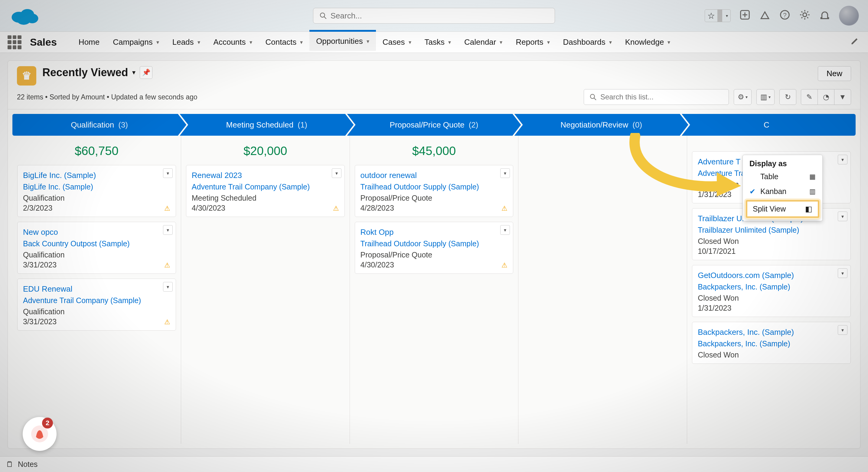  I want to click on stage-2: Proposal/Price Quote(2), so click(434, 125).